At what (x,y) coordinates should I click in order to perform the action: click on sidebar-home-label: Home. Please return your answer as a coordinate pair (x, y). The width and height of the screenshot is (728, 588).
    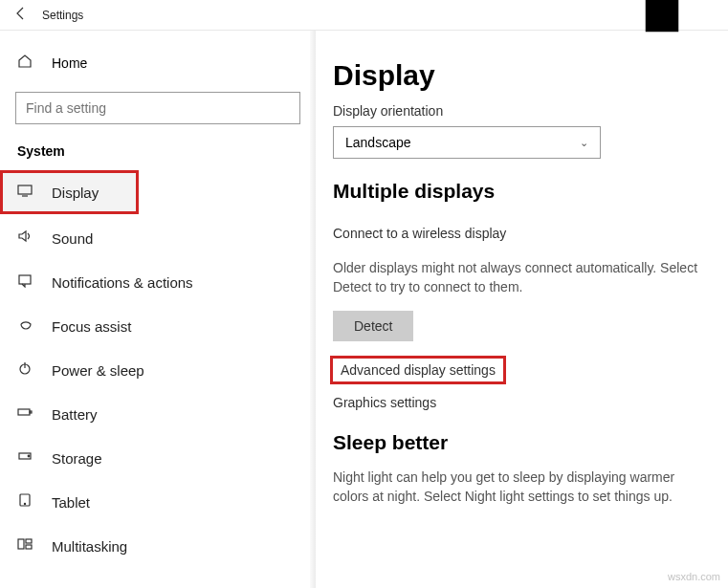
    Looking at the image, I should click on (69, 63).